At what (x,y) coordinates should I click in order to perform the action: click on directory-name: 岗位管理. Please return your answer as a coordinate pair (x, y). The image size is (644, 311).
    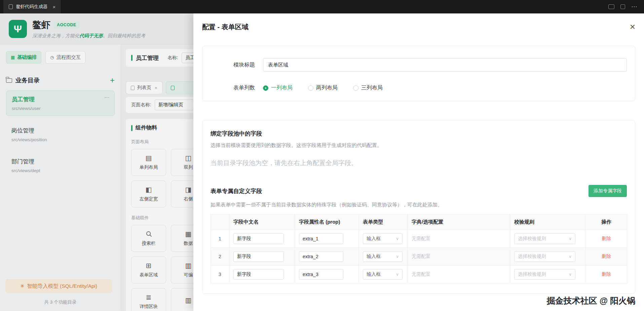
    Looking at the image, I should click on (61, 130).